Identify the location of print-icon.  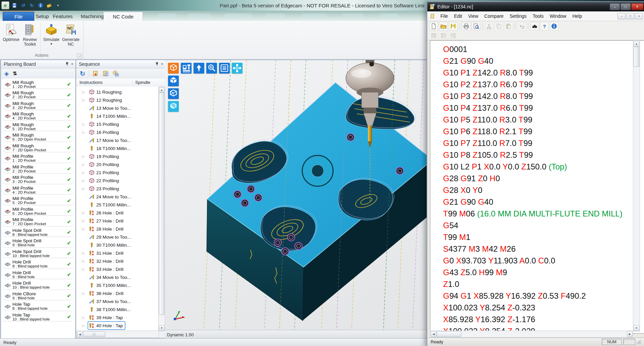
(466, 26).